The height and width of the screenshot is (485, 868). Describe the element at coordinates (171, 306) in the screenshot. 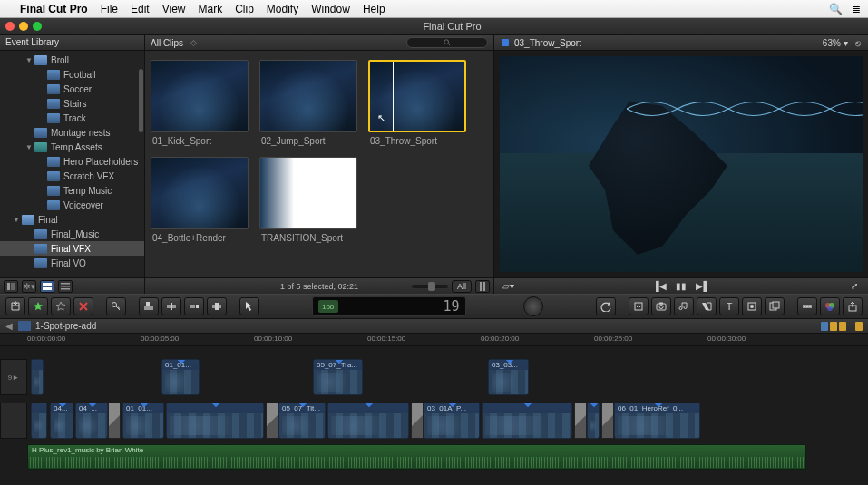

I see `insert-clip-button` at that location.